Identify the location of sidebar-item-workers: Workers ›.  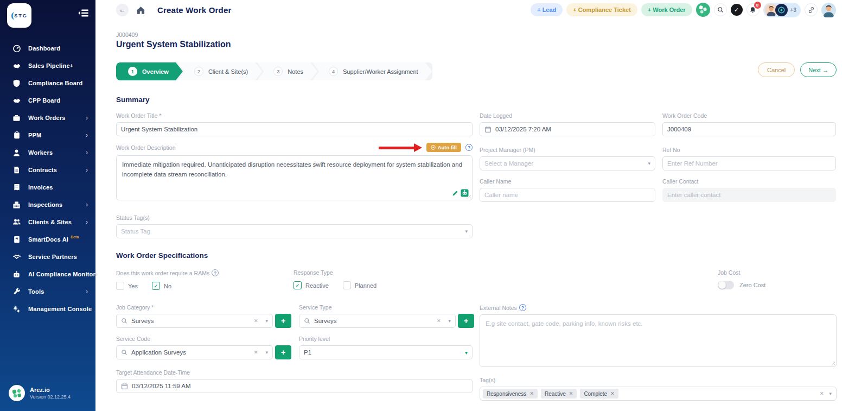
(48, 153).